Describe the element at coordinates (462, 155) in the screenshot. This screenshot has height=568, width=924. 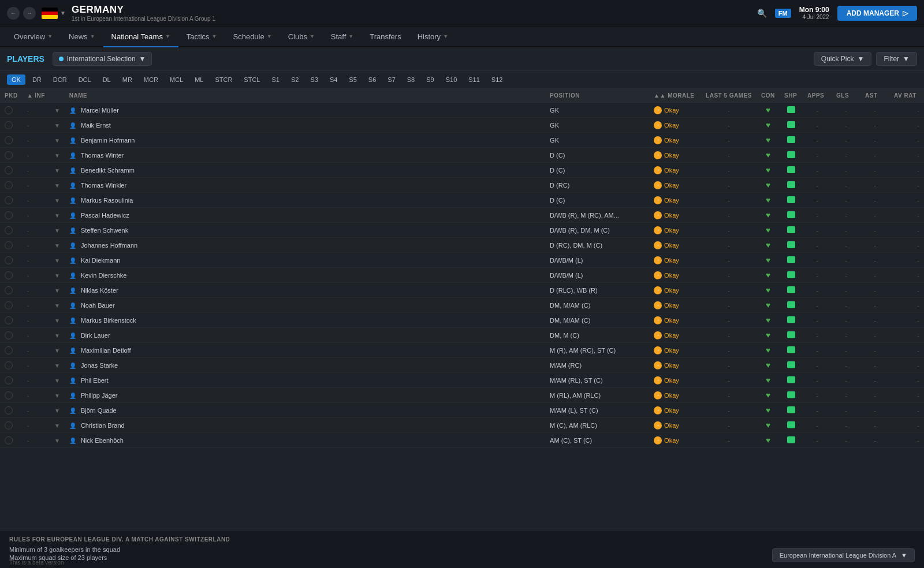
I see `table-row: - ▼ 👤 Thomas Winter D (C) → Okay - ♥` at that location.